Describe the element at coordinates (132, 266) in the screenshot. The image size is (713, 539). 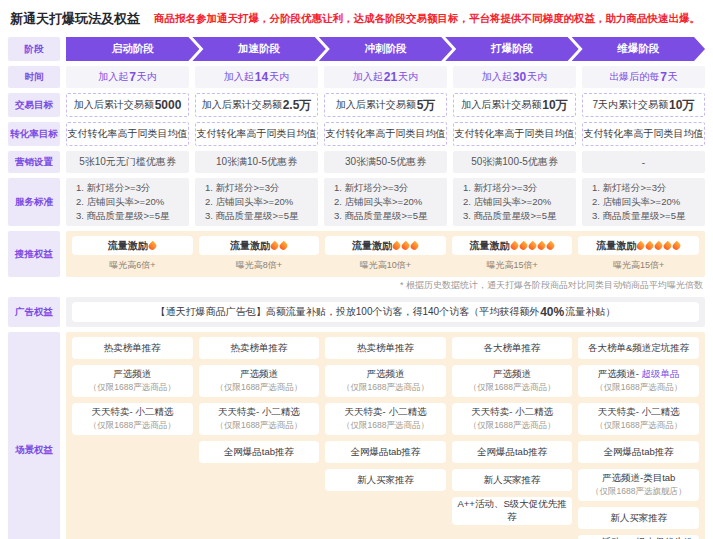
I see `exposure-multiplier-text: 曝光高6倍+` at that location.